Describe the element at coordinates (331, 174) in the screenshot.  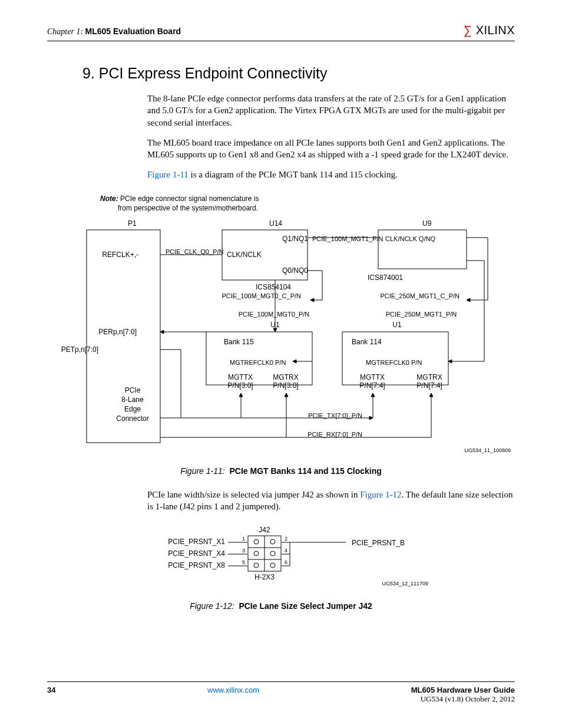
I see `paragraph-3: Figure 1-11 is a diagram of the PCIe MGT…` at that location.